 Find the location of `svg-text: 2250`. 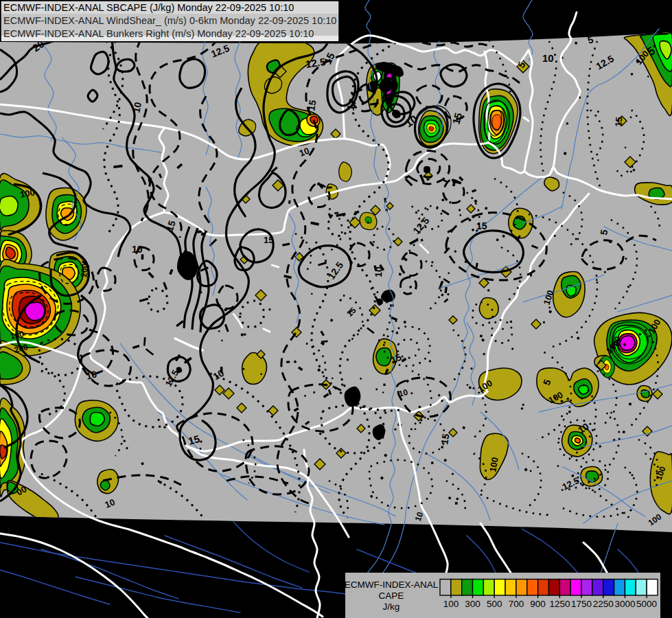

svg-text: 2250 is located at coordinates (603, 604).